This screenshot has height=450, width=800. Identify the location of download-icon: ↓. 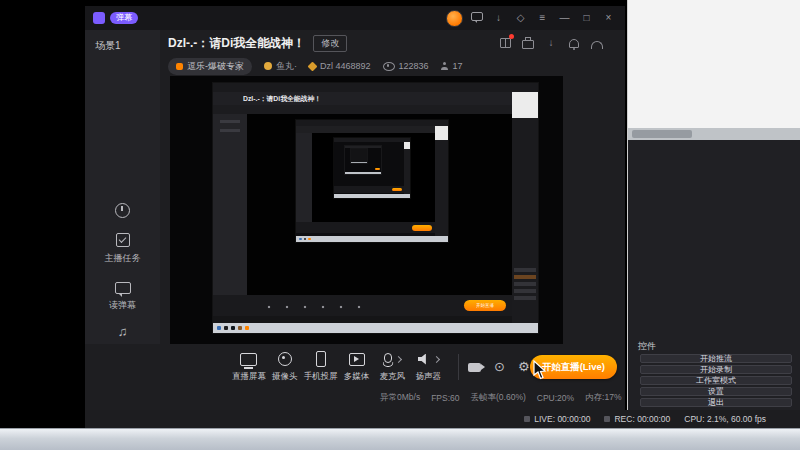
(498, 18).